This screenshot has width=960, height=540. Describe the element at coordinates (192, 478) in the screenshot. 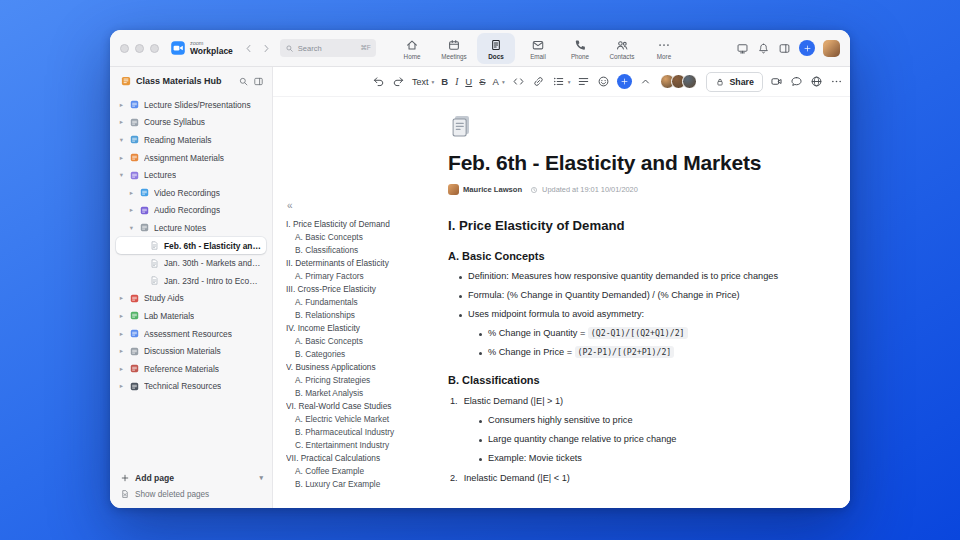

I see `add-page-button: Add page ▾` at that location.